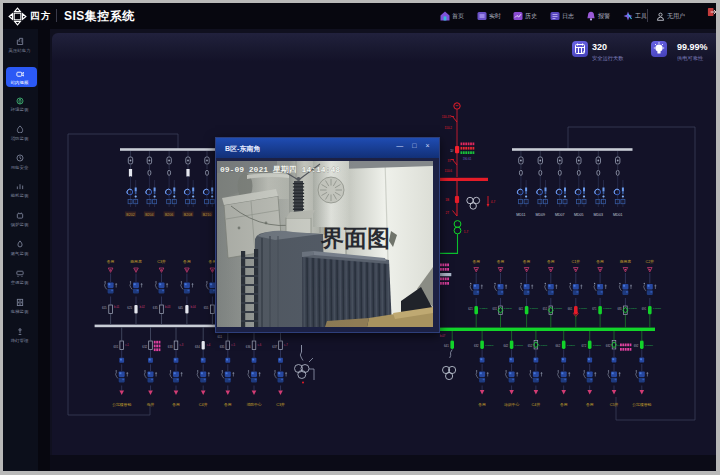 The width and height of the screenshot is (720, 475). I want to click on svg-text: 09-09 2021 星期四 14:14:48, so click(280, 170).